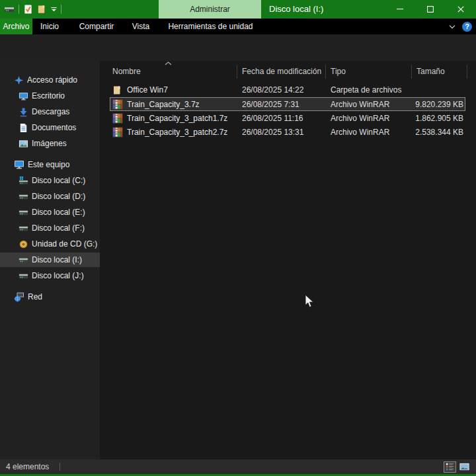  I want to click on sidebar-item-este-equipo: Este equipo, so click(57, 165).